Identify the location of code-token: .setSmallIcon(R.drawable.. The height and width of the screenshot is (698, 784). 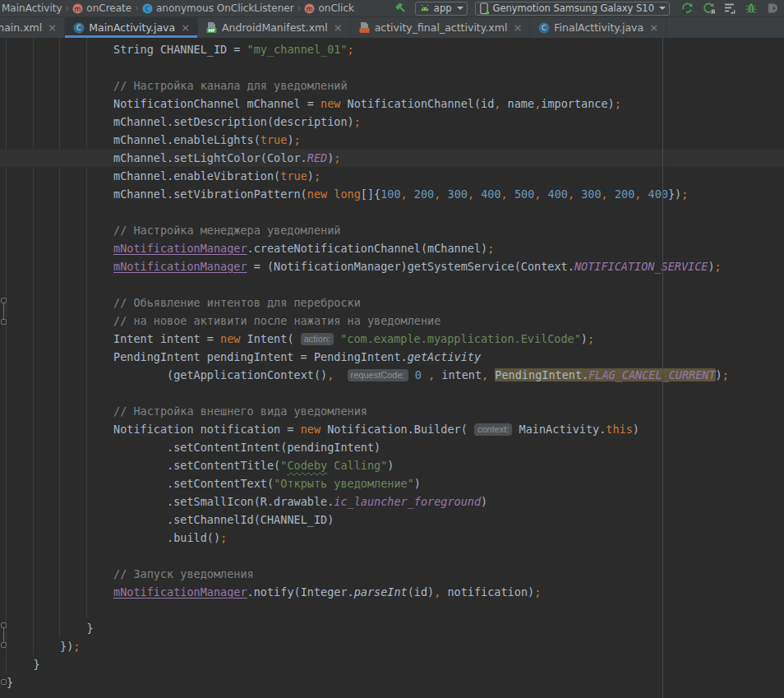
(250, 502).